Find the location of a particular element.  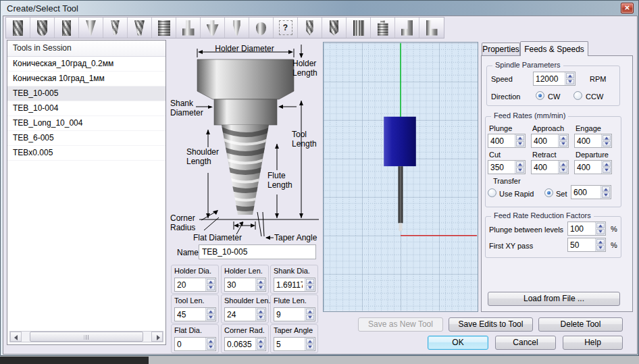

flute-len-stepper is located at coordinates (295, 315).